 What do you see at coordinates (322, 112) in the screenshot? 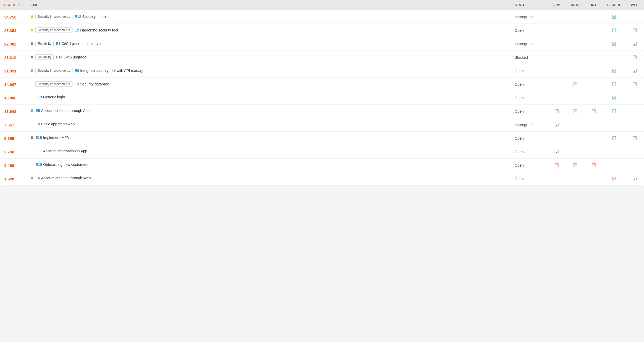
I see `table-row: 11.643E5 Account creation through AppOpe…` at bounding box center [322, 112].